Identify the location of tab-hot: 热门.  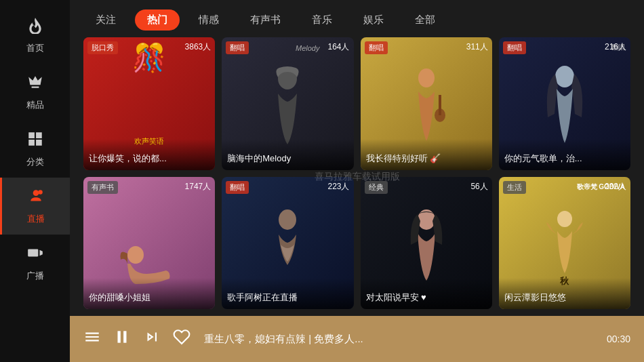
(157, 20).